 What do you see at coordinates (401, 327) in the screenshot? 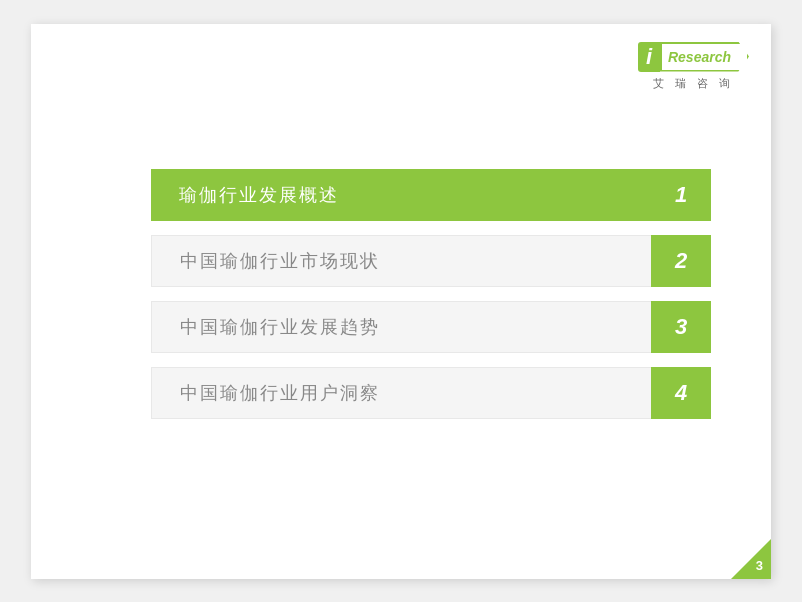
I see `menu-label-3: 中国瑜伽行业发展趋势` at bounding box center [401, 327].